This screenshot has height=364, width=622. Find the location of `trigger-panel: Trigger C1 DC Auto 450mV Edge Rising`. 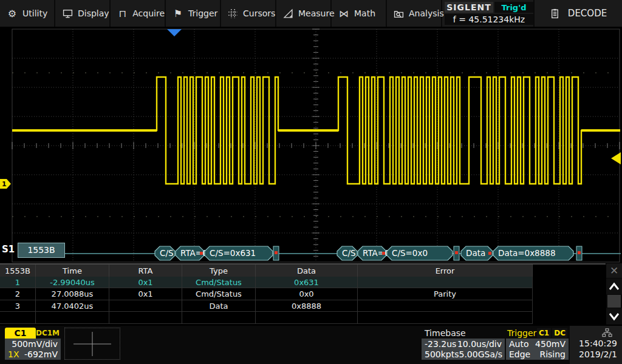

trigger-panel: Trigger C1 DC Auto 450mV Edge Rising is located at coordinates (537, 343).